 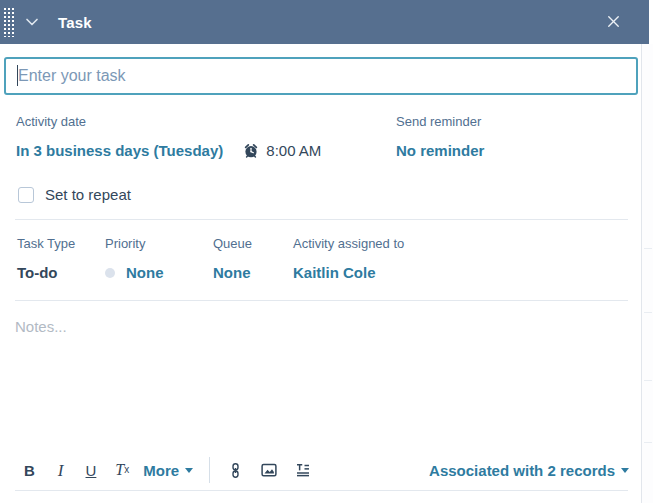 What do you see at coordinates (88, 194) in the screenshot?
I see `repeat-label: Set to repeat` at bounding box center [88, 194].